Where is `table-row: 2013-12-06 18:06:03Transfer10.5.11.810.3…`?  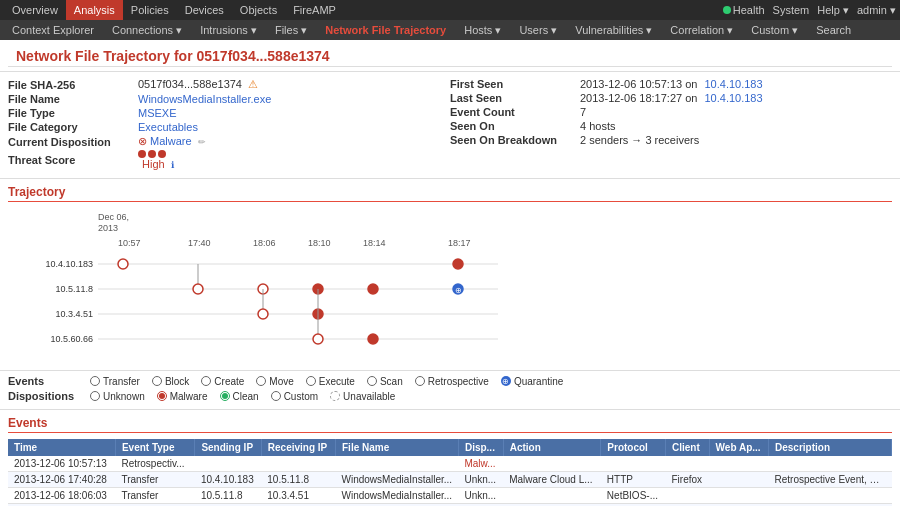 table-row: 2013-12-06 18:06:03Transfer10.5.11.810.3… is located at coordinates (450, 496).